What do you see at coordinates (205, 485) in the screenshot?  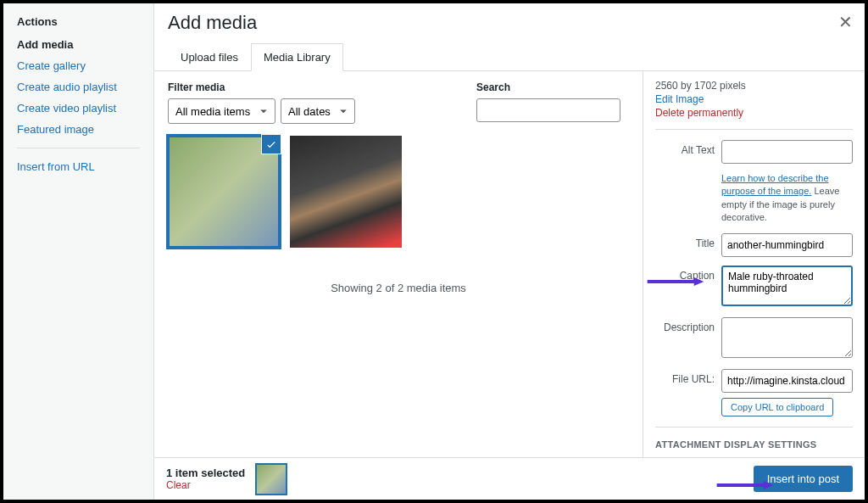 I see `clear-selection-link: Clear` at bounding box center [205, 485].